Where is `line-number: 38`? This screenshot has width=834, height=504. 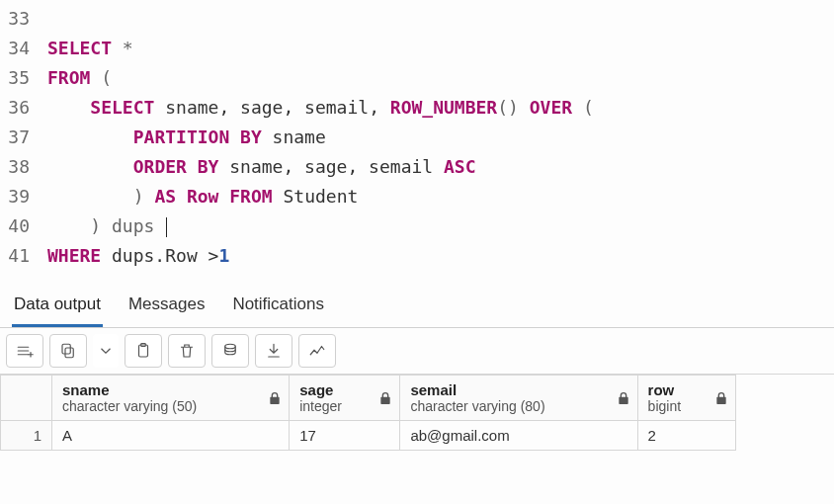 line-number: 38 is located at coordinates (24, 167).